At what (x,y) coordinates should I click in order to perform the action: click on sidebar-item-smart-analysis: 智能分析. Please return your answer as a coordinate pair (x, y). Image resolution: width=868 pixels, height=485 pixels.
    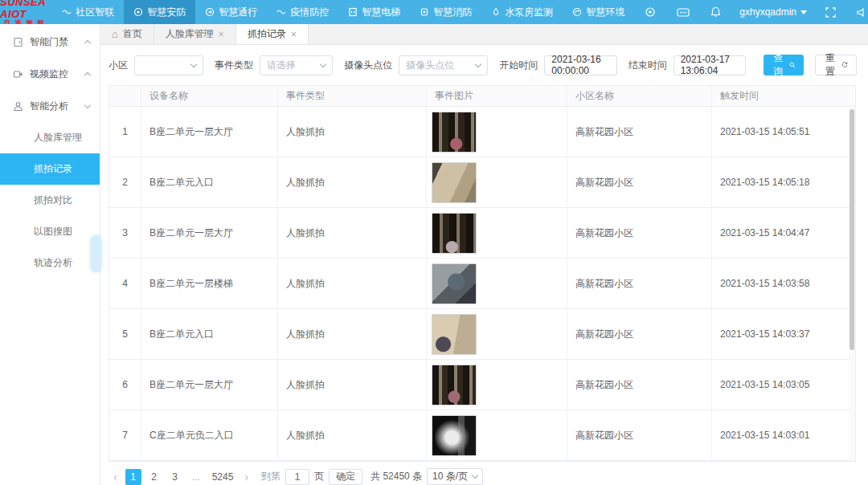
    Looking at the image, I should click on (50, 106).